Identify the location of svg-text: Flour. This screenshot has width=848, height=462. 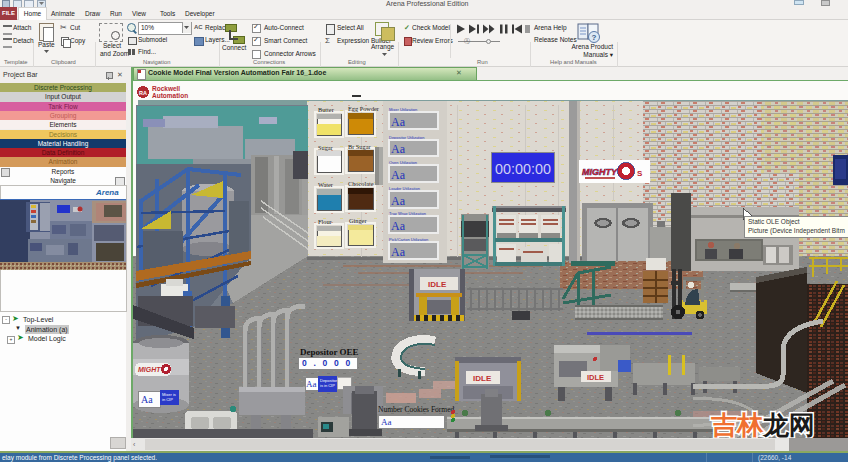
(326, 222).